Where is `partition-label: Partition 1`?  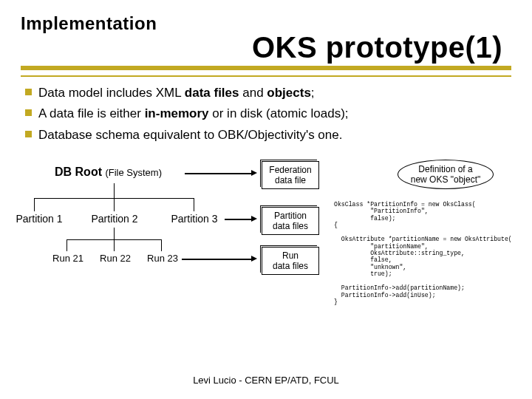
partition-label: Partition 1 is located at coordinates (39, 219).